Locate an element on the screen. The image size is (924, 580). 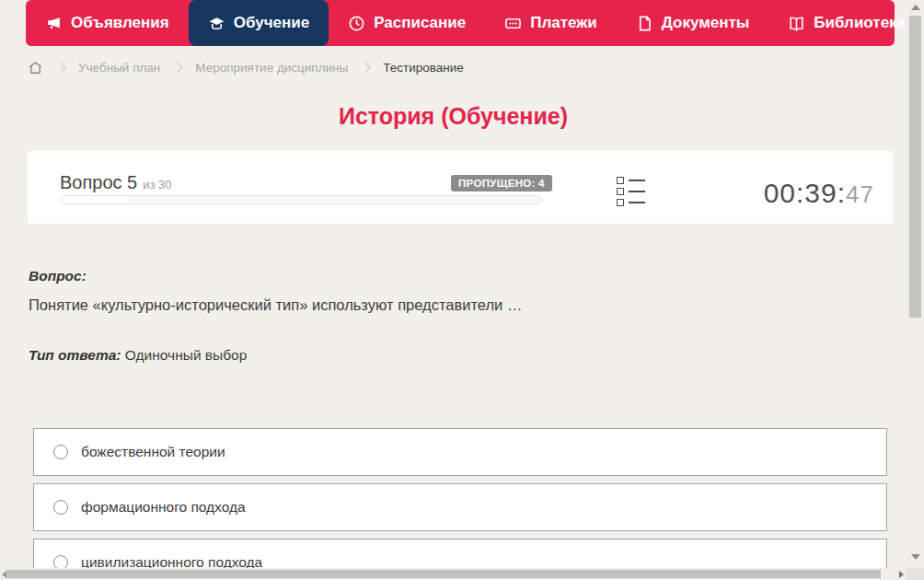
megaphone-icon is located at coordinates (53, 24).